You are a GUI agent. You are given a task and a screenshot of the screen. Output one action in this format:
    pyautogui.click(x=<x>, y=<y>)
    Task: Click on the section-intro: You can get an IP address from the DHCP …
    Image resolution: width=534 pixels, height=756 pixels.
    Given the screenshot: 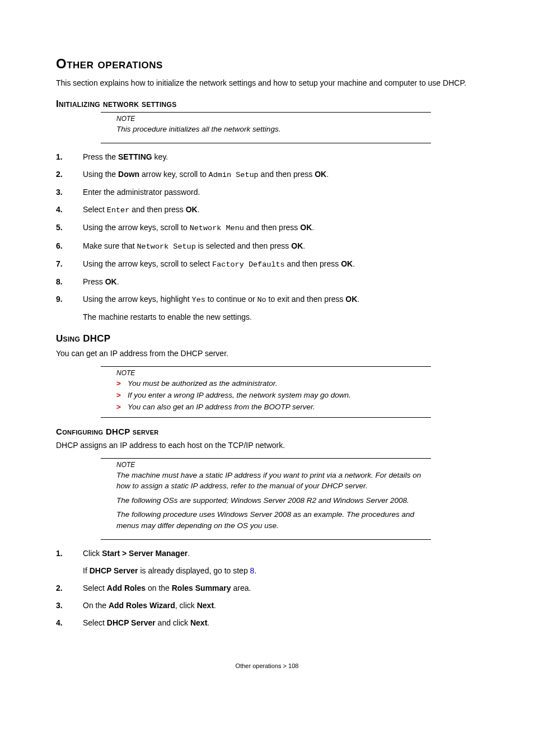 What is the action you would take?
    pyautogui.click(x=267, y=353)
    